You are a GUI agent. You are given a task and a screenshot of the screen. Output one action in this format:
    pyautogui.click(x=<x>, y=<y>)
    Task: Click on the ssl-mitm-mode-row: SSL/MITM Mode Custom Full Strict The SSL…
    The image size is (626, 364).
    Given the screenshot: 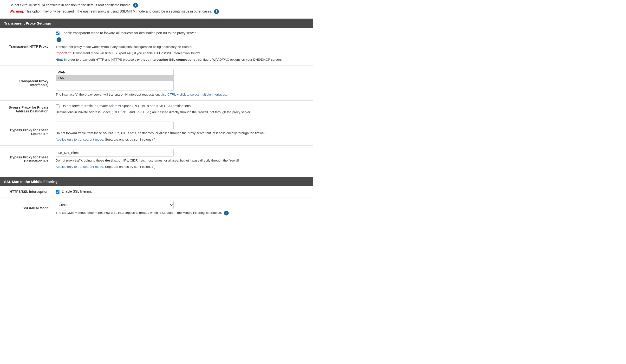 What is the action you would take?
    pyautogui.click(x=156, y=208)
    